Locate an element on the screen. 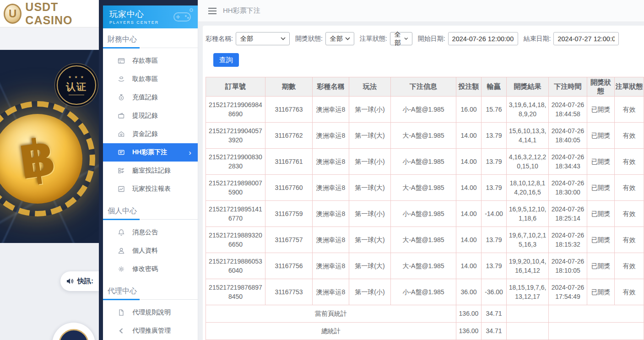 This screenshot has height=340, width=644. sidebar-item-document: 代理規則說明 is located at coordinates (150, 313).